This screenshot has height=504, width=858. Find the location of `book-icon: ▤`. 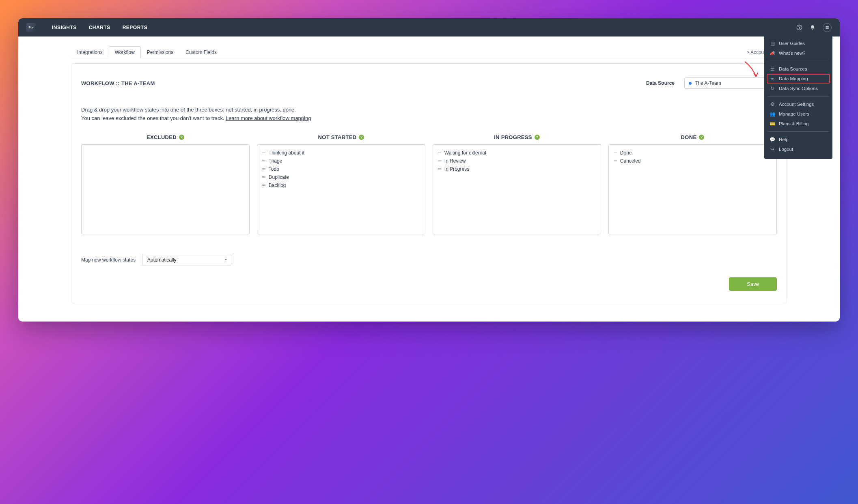

book-icon: ▤ is located at coordinates (772, 43).